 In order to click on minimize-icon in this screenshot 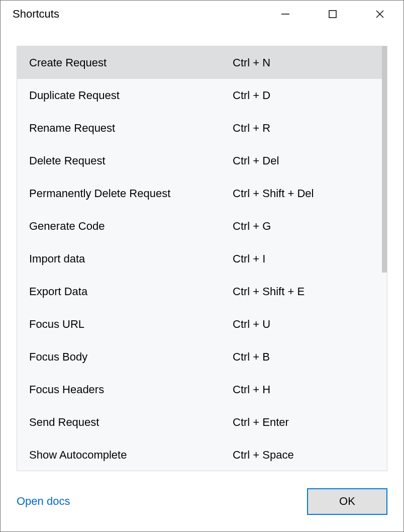, I will do `click(285, 14)`.